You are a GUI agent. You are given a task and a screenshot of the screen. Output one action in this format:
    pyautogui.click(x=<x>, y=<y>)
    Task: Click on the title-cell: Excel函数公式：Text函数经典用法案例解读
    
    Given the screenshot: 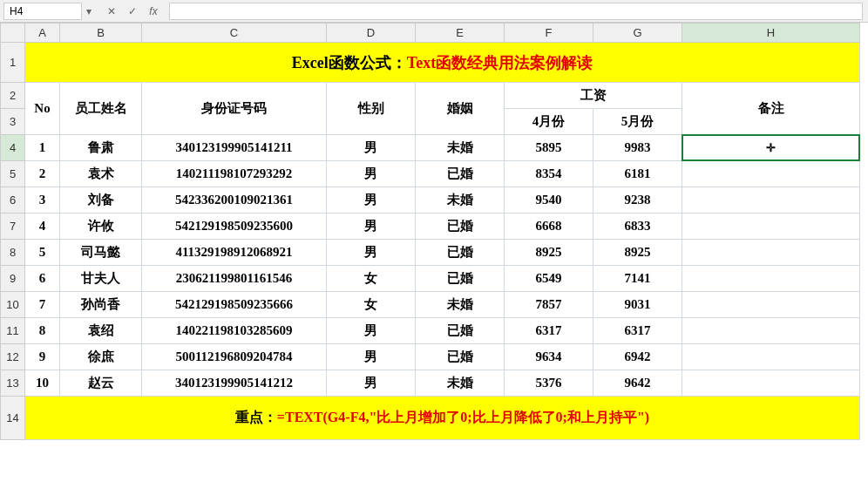 What is the action you would take?
    pyautogui.click(x=443, y=63)
    